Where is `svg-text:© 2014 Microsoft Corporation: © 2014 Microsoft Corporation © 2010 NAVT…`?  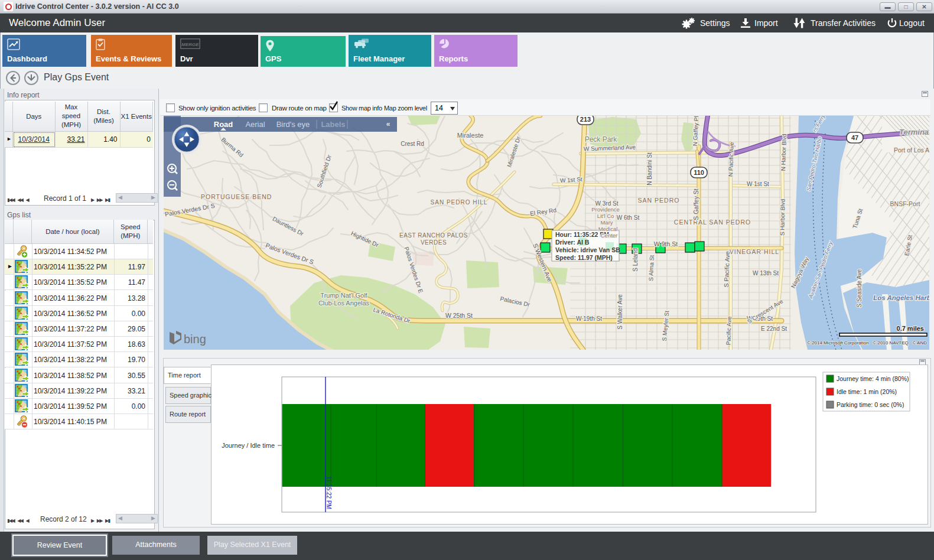
svg-text:© 2014 Microsoft Corporation: © 2014 Microsoft Corporation © 2010 NAVT… is located at coordinates (867, 343).